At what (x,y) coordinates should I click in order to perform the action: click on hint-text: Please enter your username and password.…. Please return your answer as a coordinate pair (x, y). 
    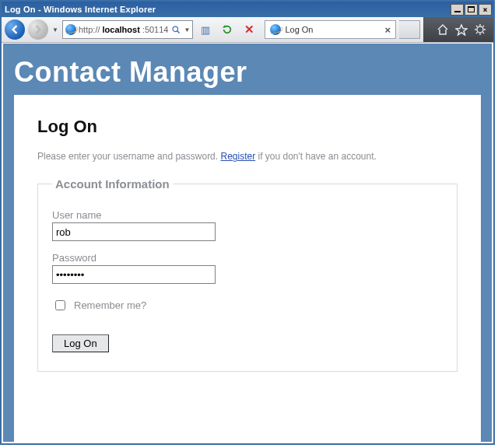
    Looking at the image, I should click on (247, 156).